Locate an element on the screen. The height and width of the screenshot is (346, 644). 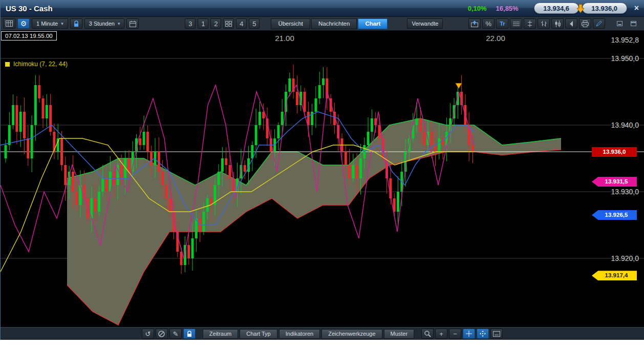
price-flag: 13.917,4 is located at coordinates (614, 276).